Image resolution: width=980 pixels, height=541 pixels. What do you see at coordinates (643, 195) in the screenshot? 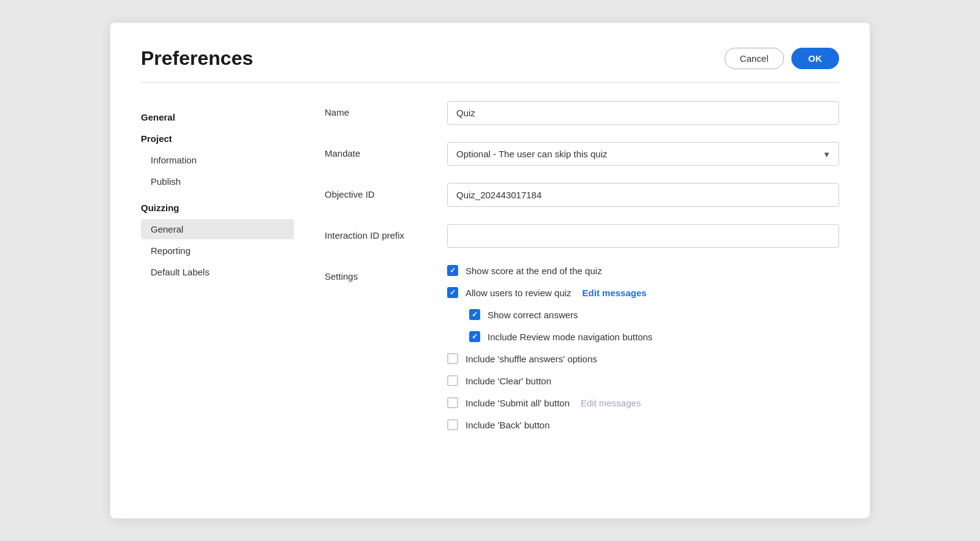
I see `objective-id-input` at bounding box center [643, 195].